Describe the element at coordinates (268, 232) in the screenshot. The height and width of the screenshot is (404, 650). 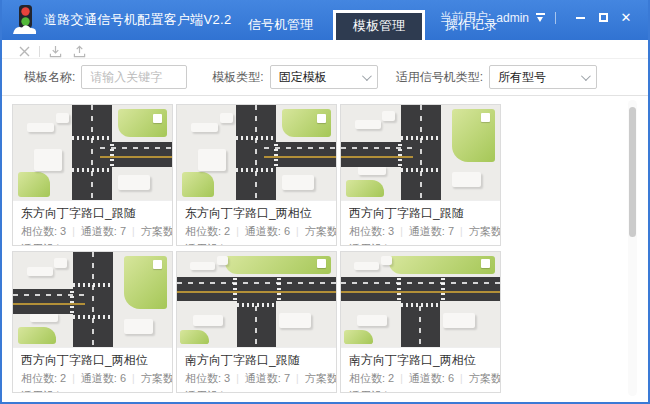
I see `stat-channel: 通道数: 6` at that location.